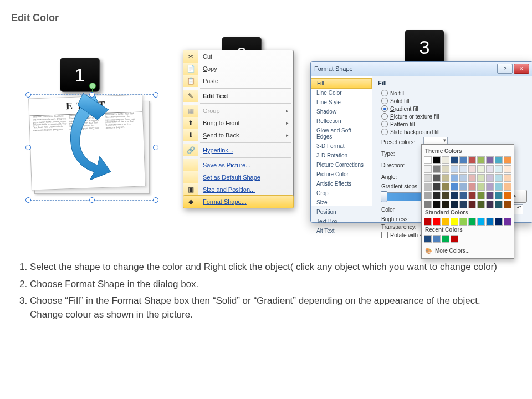  Describe the element at coordinates (341, 212) in the screenshot. I see `category-item: Position` at that location.